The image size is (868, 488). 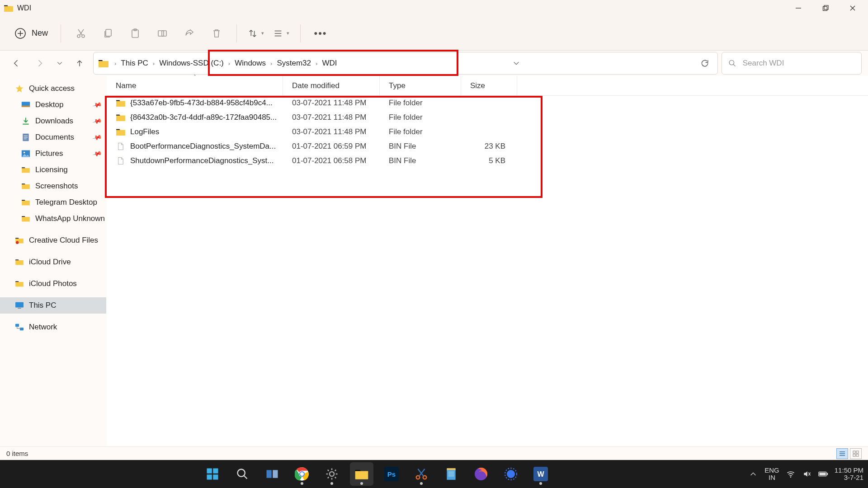 I want to click on rename-button, so click(x=162, y=33).